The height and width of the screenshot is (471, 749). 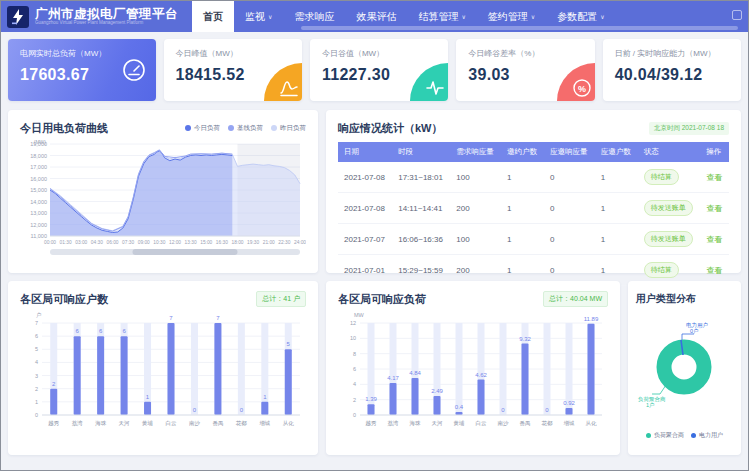 What do you see at coordinates (195, 424) in the screenshot?
I see `svg-text: 南沙` at bounding box center [195, 424].